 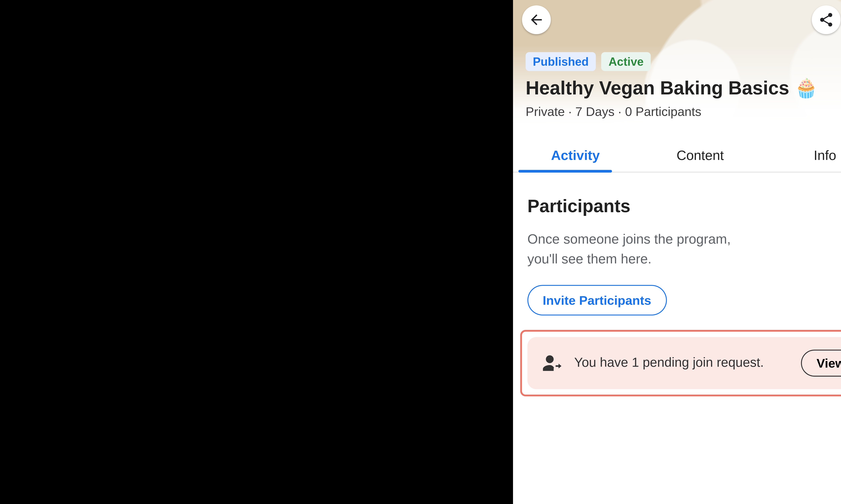 What do you see at coordinates (597, 300) in the screenshot?
I see `invite-participants-button: Invite Participants` at bounding box center [597, 300].